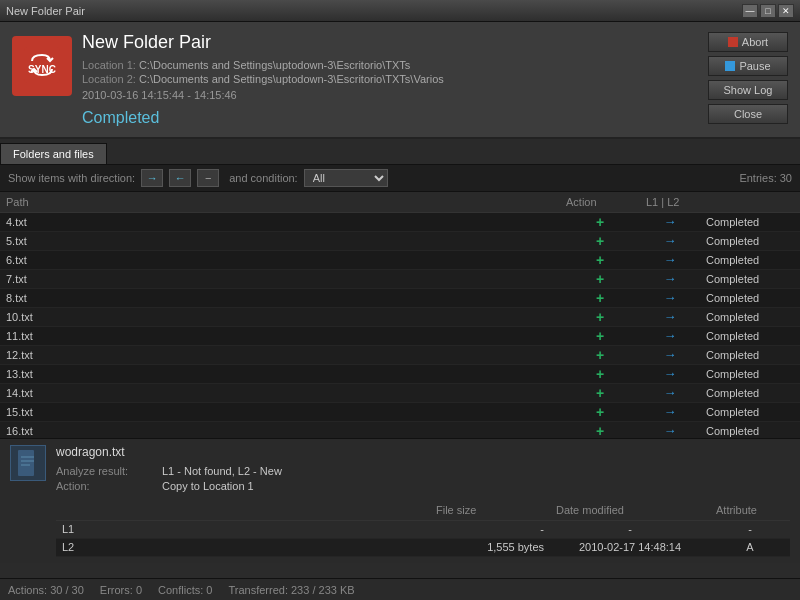  What do you see at coordinates (423, 486) in the screenshot?
I see `detail-action-row: Action: Copy to Location 1` at bounding box center [423, 486].